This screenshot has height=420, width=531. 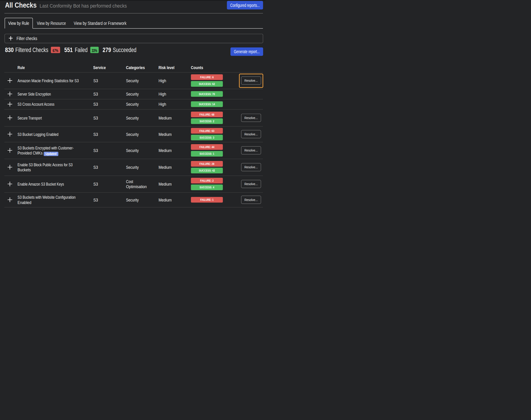 I want to click on svg-text: Service, so click(x=99, y=68).